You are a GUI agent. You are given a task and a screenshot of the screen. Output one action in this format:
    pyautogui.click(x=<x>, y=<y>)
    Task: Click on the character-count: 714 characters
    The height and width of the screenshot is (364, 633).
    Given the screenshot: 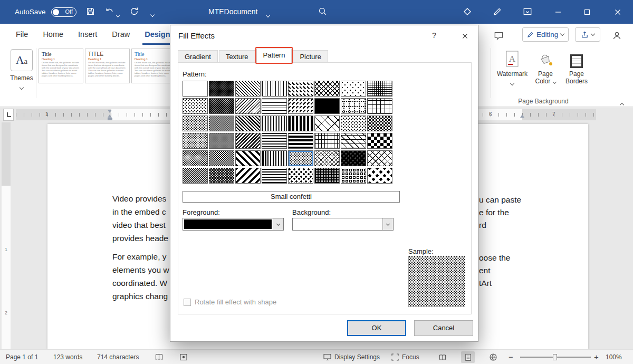 What is the action you would take?
    pyautogui.click(x=118, y=357)
    